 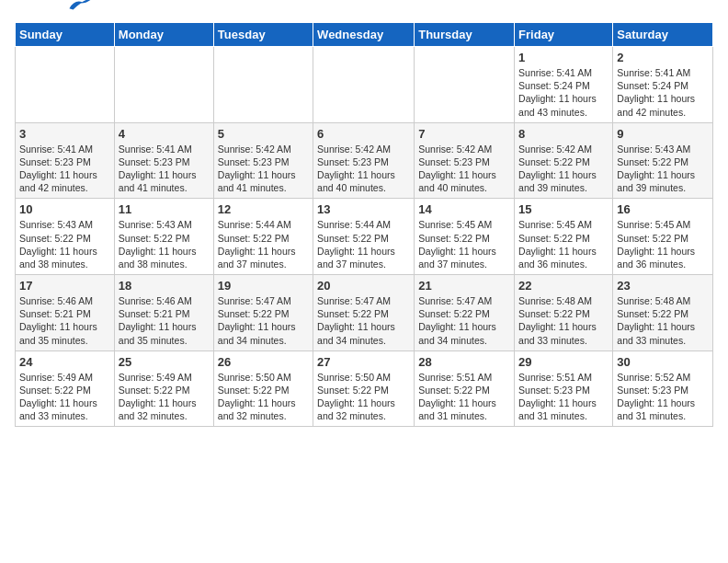 I want to click on calendar-cell: 19Sunrise: 5:47 AM Sunset: 5:22 PM Dayli…, so click(x=263, y=313).